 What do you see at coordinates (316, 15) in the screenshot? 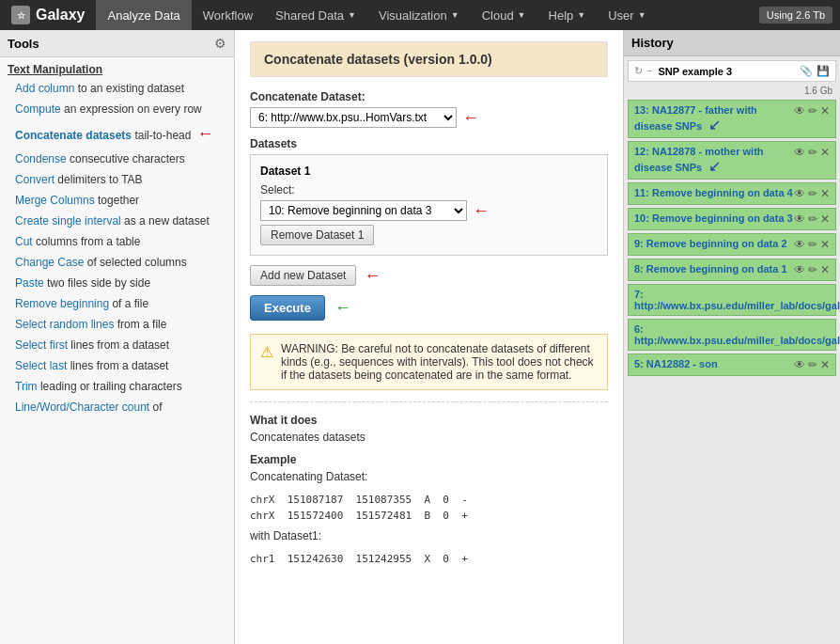
I see `nav-shared-data: Shared Data ▼` at bounding box center [316, 15].